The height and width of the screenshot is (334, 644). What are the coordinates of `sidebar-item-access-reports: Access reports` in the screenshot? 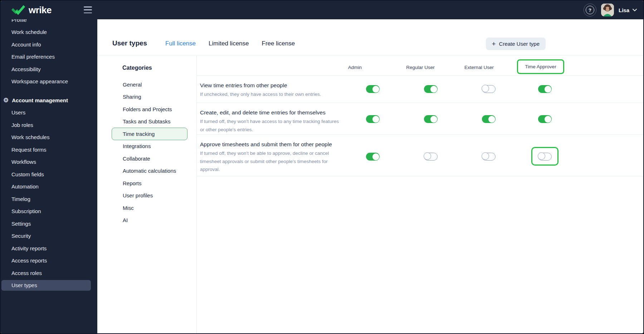 It's located at (49, 261).